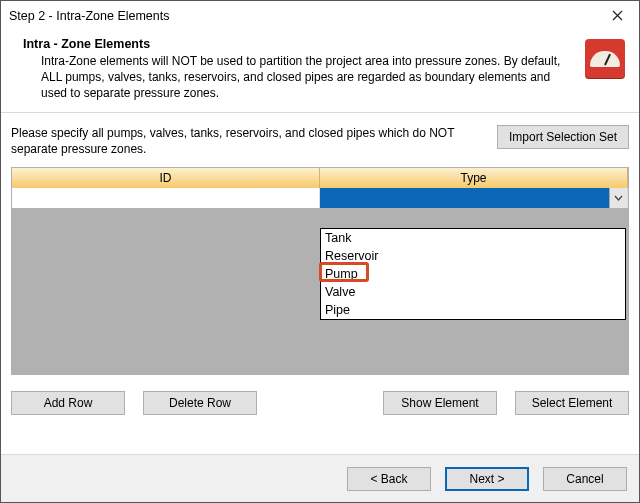  Describe the element at coordinates (320, 478) in the screenshot. I see `wizard-footer: < Back Next > Cancel` at that location.